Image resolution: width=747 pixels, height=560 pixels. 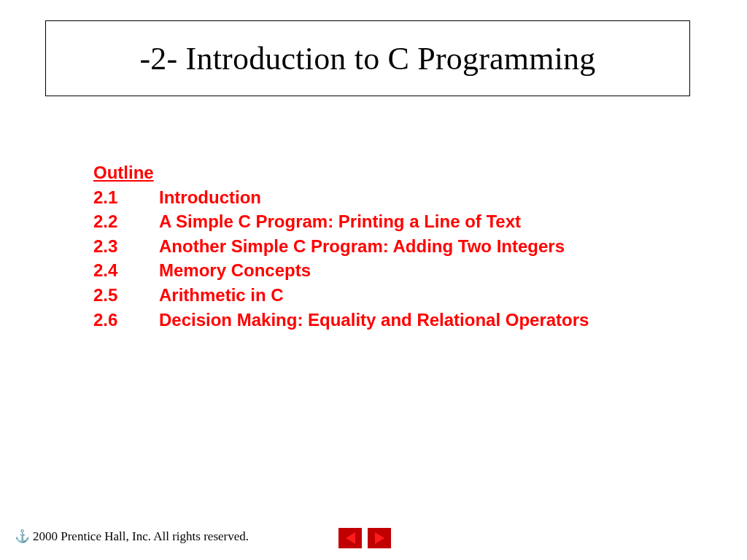 I want to click on outline-item-number: 2.2, so click(x=126, y=222).